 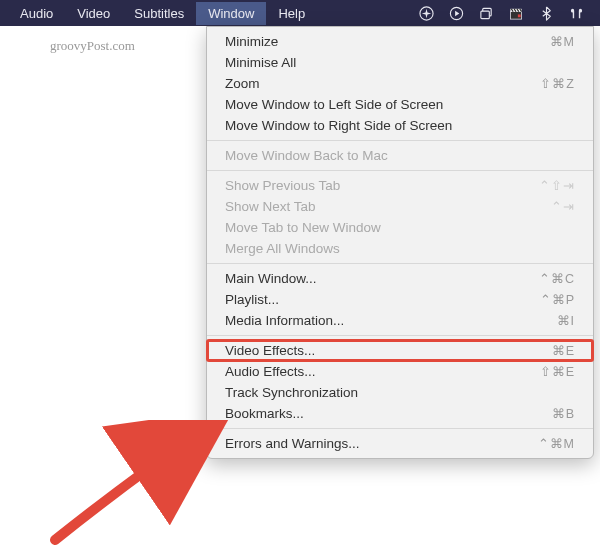 What do you see at coordinates (400, 206) in the screenshot?
I see `menu-item-show-next-tab: Show Next Tab ⌃⇥` at bounding box center [400, 206].